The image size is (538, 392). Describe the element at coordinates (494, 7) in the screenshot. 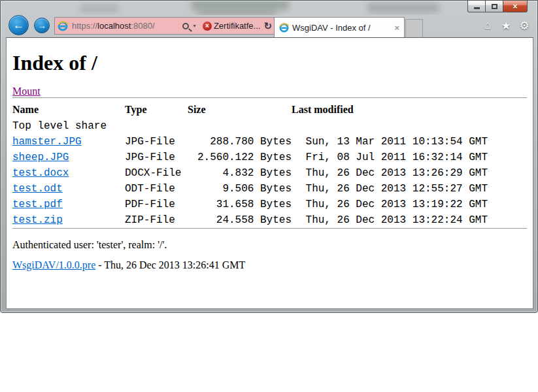

I see `maximize-icon` at that location.